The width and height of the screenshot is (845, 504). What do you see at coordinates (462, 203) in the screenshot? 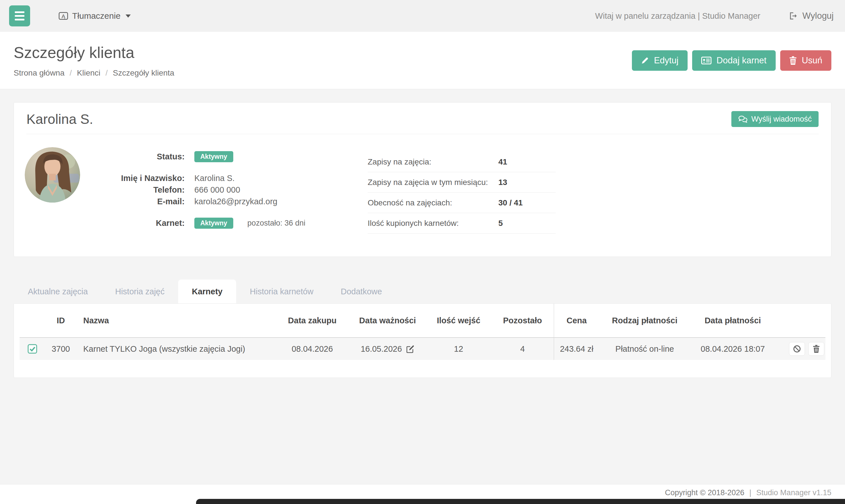
I see `stat-row: Obecność na zajęciach: 30 / 41` at bounding box center [462, 203].